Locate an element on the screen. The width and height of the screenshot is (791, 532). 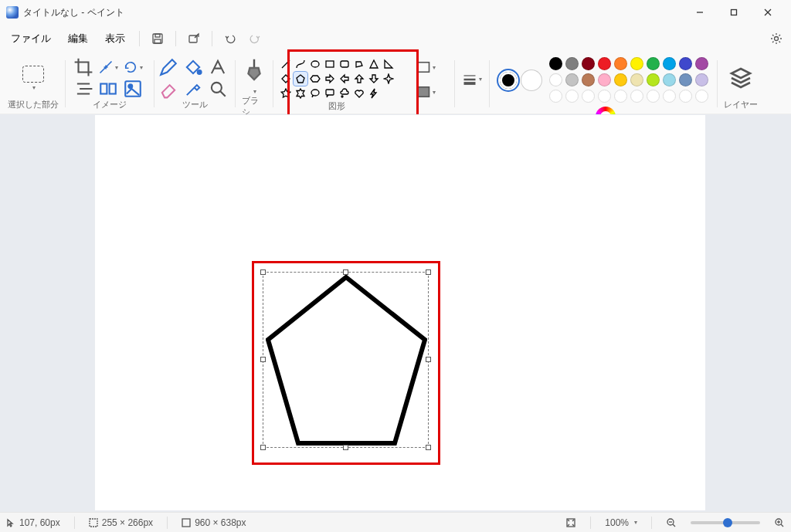
resize-tool: ▾ is located at coordinates (108, 67).